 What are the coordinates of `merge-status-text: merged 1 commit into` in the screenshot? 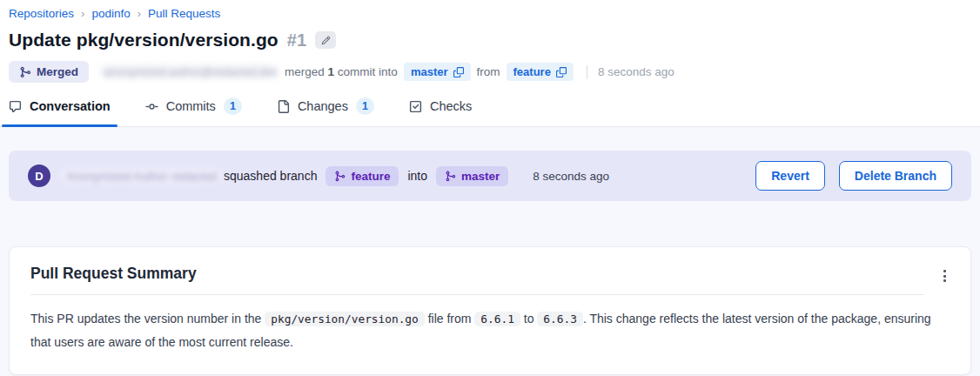 It's located at (341, 71).